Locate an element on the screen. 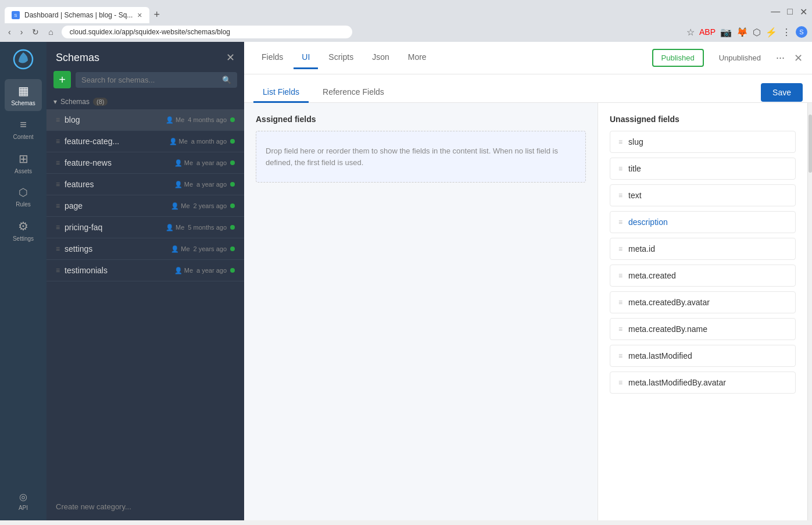  tab-reference-fields: Reference Fields is located at coordinates (353, 93).